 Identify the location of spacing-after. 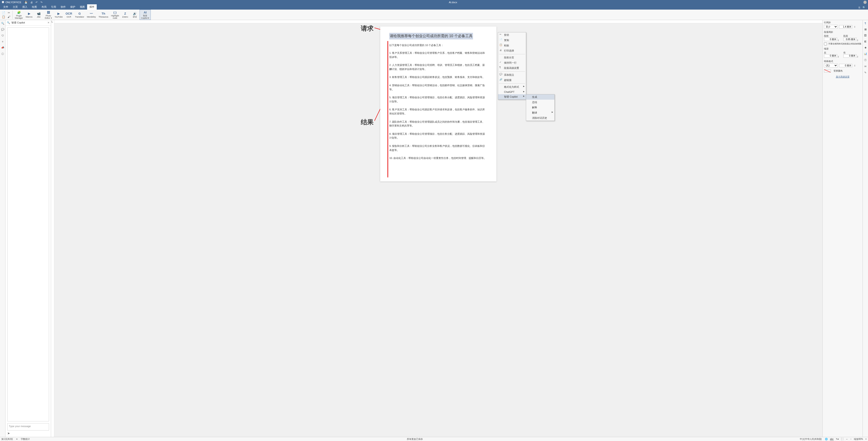
(850, 39).